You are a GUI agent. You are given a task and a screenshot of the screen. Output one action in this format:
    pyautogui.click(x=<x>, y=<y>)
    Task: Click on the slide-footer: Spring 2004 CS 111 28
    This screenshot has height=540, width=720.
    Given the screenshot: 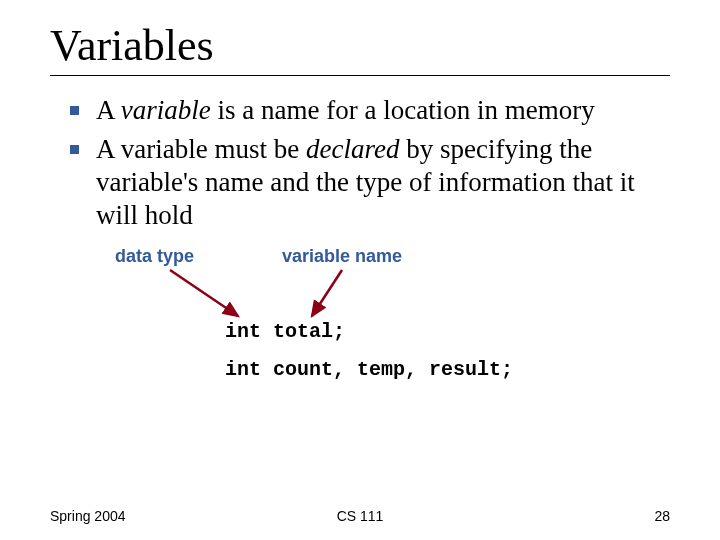 What is the action you would take?
    pyautogui.click(x=360, y=516)
    